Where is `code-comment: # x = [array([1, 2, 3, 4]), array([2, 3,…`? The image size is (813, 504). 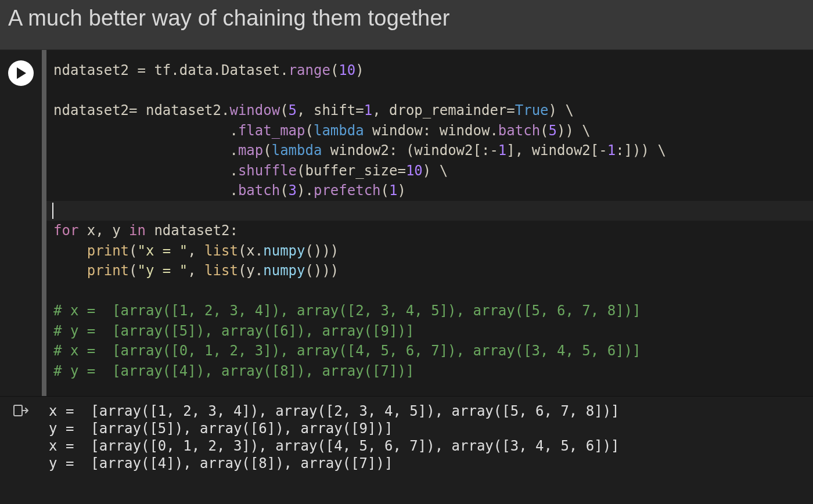 code-comment: # x = [array([1, 2, 3, 4]), array([2, 3,… is located at coordinates (347, 311).